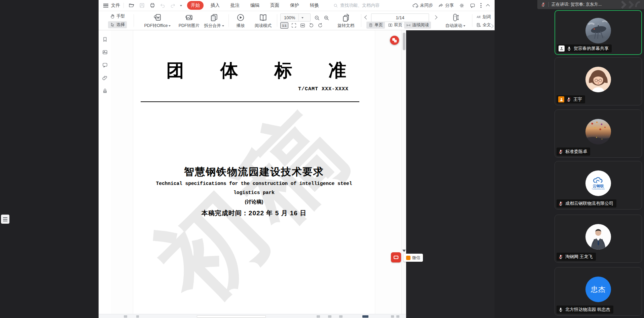  I want to click on attachment-panel-button, so click(105, 78).